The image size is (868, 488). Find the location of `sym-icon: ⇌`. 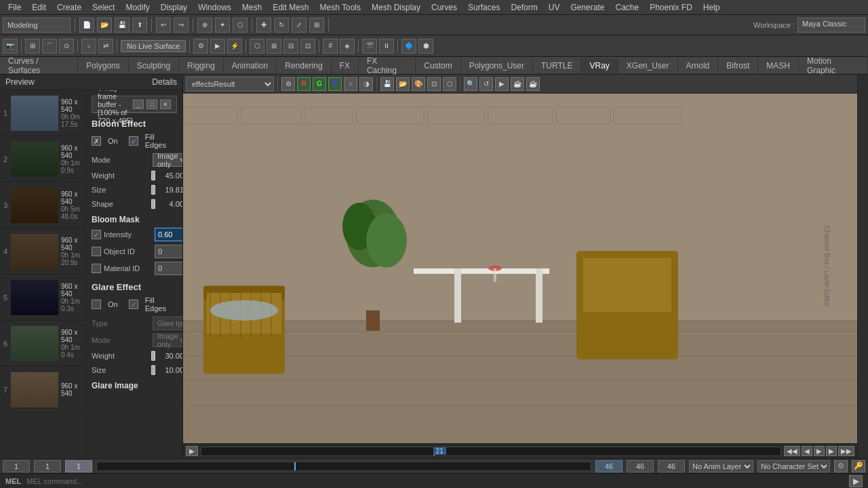

sym-icon: ⇌ is located at coordinates (106, 46).